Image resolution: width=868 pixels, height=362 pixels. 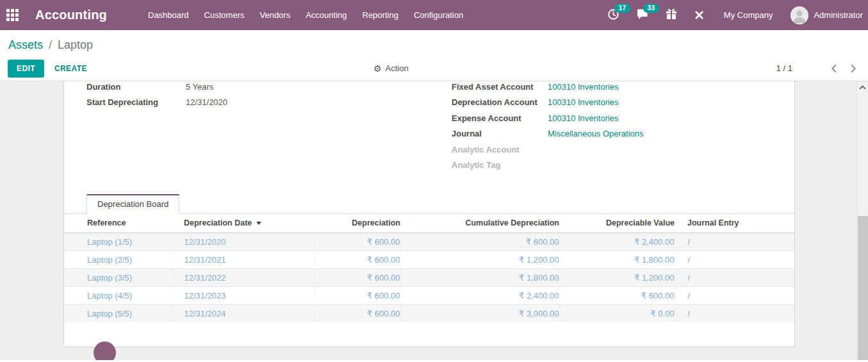 What do you see at coordinates (617, 223) in the screenshot?
I see `column-header-depreciable-value: Depreciable Value` at bounding box center [617, 223].